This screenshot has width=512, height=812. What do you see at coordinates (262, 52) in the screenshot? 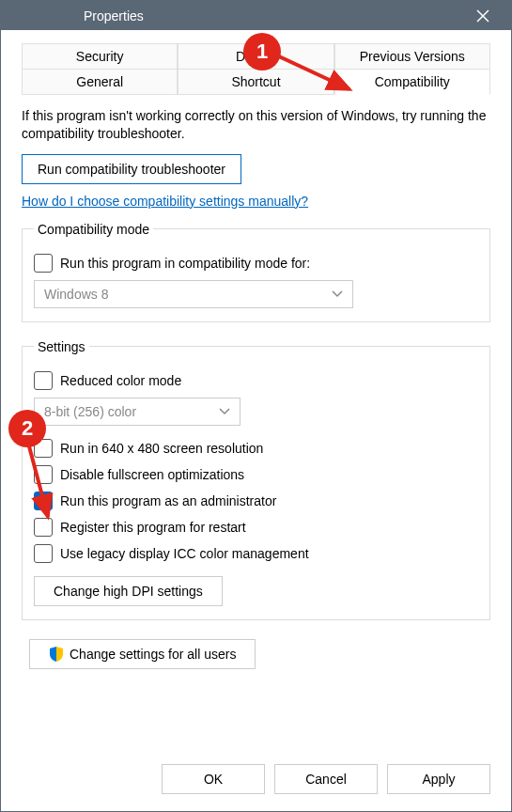
I see `annotation-badge-1: 1` at bounding box center [262, 52].